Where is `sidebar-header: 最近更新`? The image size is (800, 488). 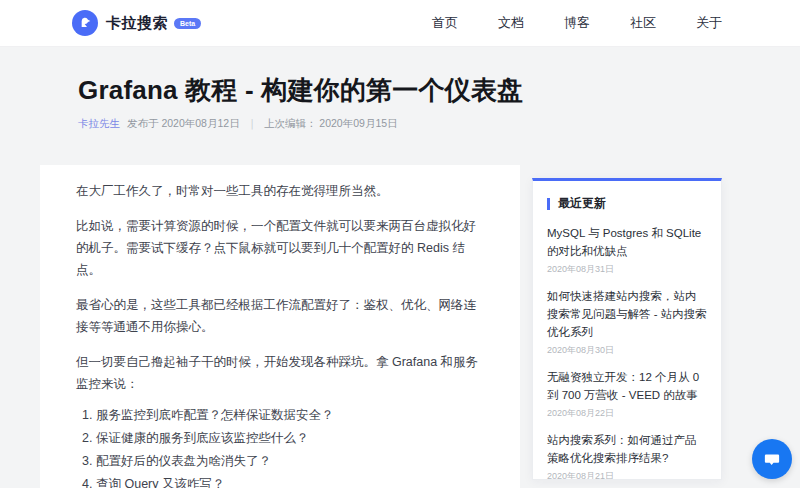 sidebar-header: 最近更新 is located at coordinates (627, 204).